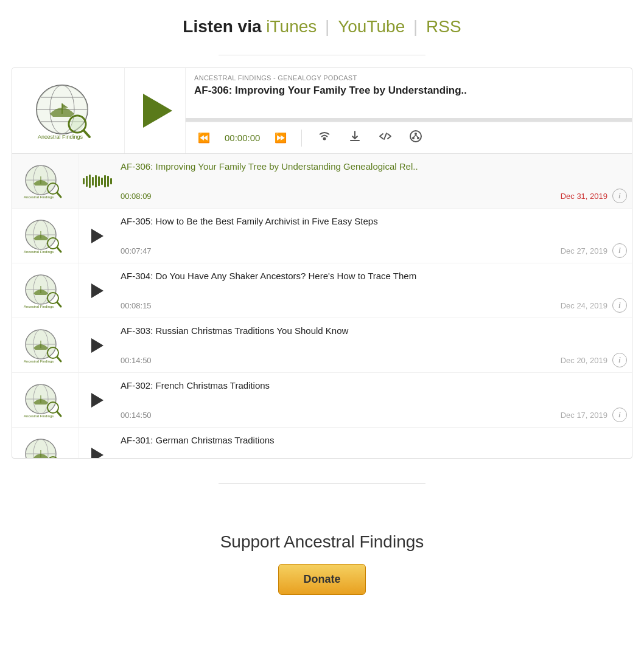  What do you see at coordinates (158, 111) in the screenshot?
I see `main-play-icon` at bounding box center [158, 111].